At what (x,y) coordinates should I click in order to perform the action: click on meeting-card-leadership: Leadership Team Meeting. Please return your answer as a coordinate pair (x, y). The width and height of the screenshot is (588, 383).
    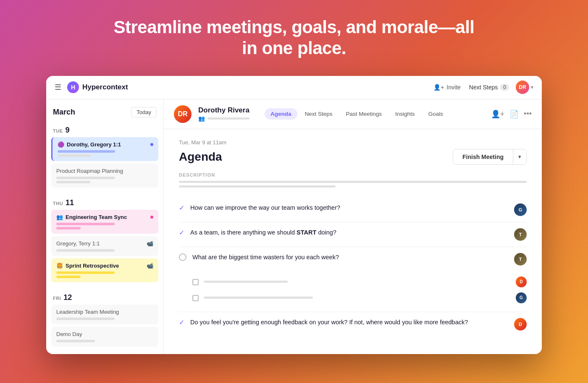
    Looking at the image, I should click on (105, 315).